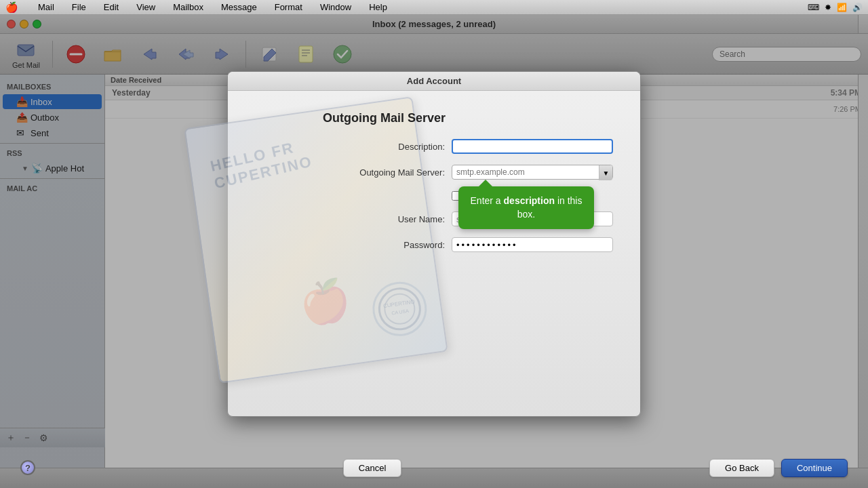 The height and width of the screenshot is (488, 868). What do you see at coordinates (372, 468) in the screenshot?
I see `cancel-button: Cancel` at bounding box center [372, 468].